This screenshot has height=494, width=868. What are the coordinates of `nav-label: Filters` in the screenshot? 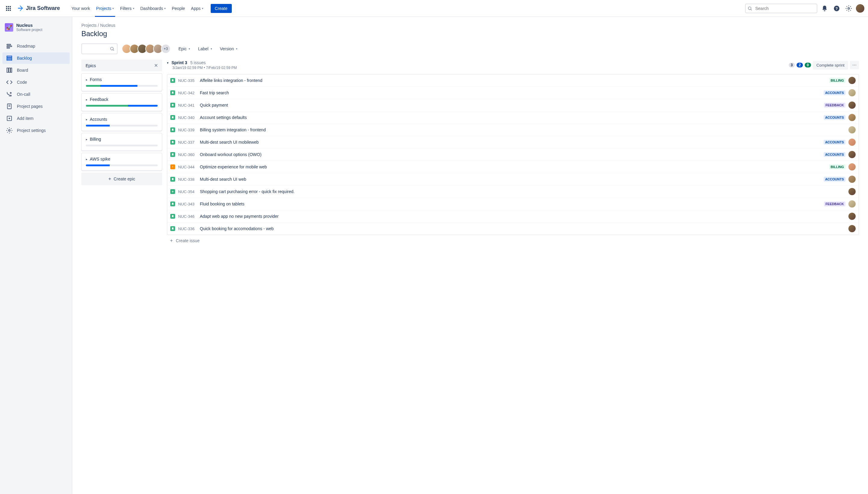 It's located at (126, 8).